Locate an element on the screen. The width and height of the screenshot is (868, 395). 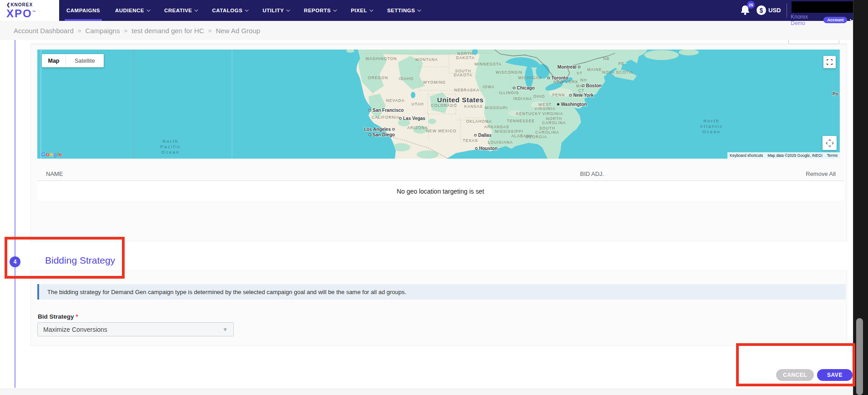
scrollbar-thumb is located at coordinates (860, 356).